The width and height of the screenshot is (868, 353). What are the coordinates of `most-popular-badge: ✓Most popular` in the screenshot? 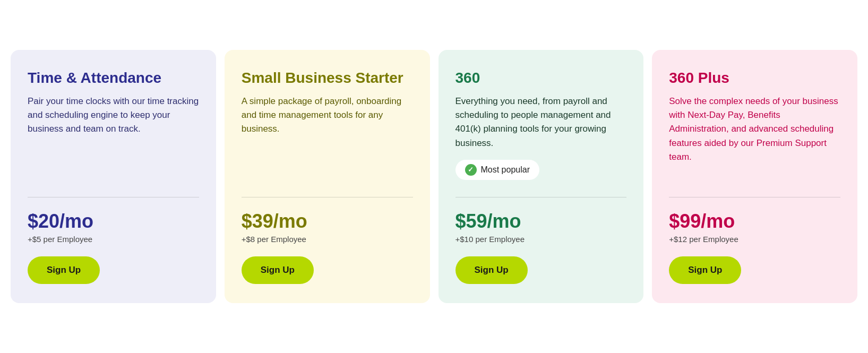 It's located at (498, 170).